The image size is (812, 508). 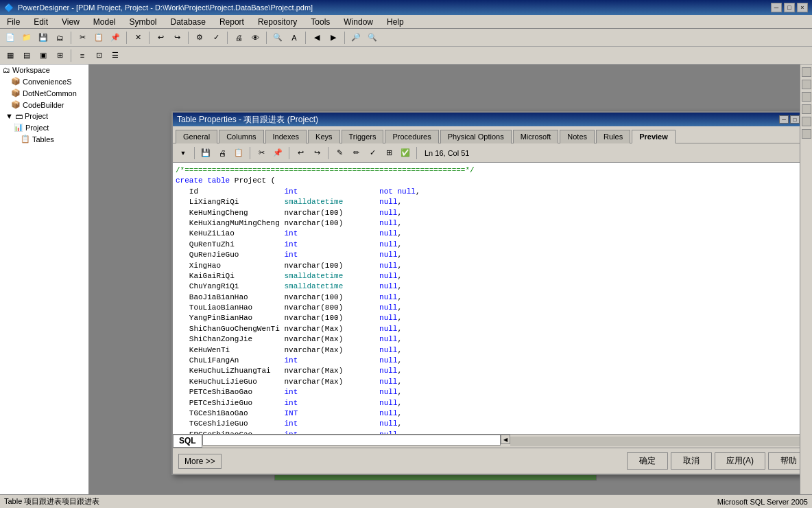 What do you see at coordinates (372, 153) in the screenshot?
I see `dlg-tb-check: ✓` at bounding box center [372, 153].